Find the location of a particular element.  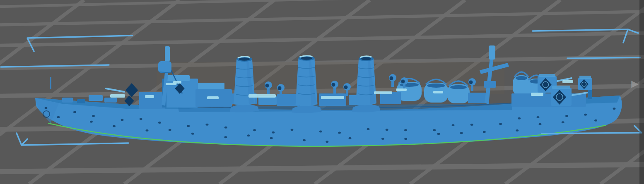

side-panel-strip is located at coordinates (642, 92).